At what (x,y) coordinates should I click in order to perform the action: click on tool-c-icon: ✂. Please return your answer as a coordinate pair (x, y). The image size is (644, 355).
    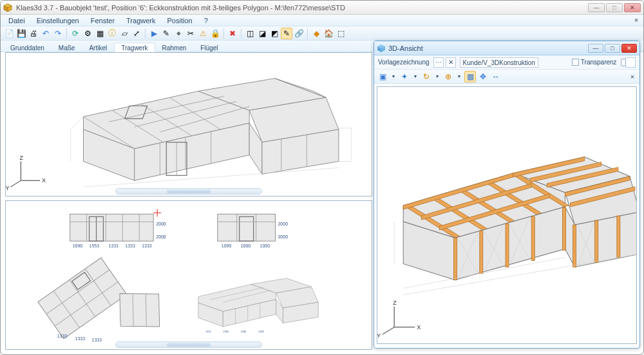
    Looking at the image, I should click on (191, 34).